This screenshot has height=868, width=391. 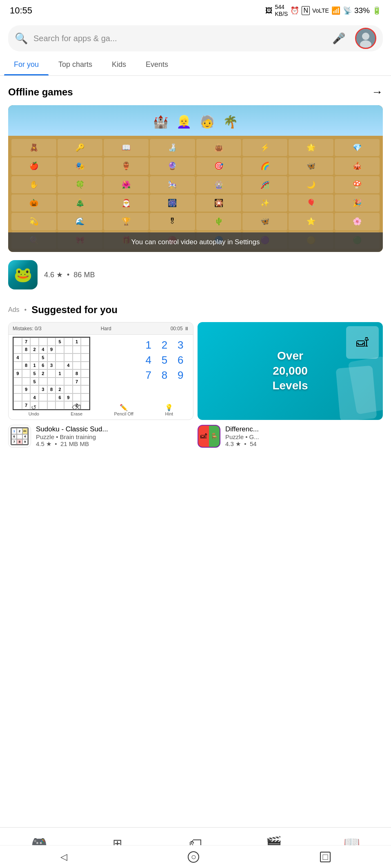 What do you see at coordinates (242, 444) in the screenshot?
I see `differences-rating: 4.3 ★ • 54` at bounding box center [242, 444].